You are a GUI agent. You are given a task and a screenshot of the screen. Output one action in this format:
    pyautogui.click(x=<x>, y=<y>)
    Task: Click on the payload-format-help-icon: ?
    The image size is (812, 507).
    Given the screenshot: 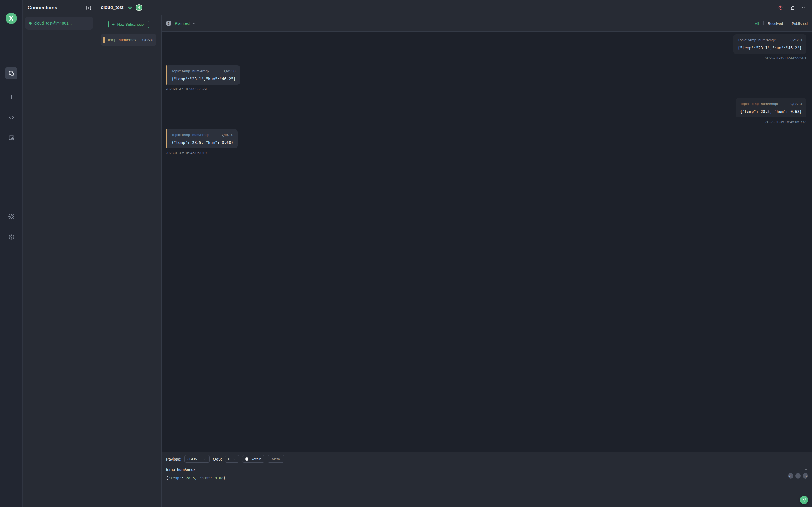 What is the action you would take?
    pyautogui.click(x=168, y=23)
    